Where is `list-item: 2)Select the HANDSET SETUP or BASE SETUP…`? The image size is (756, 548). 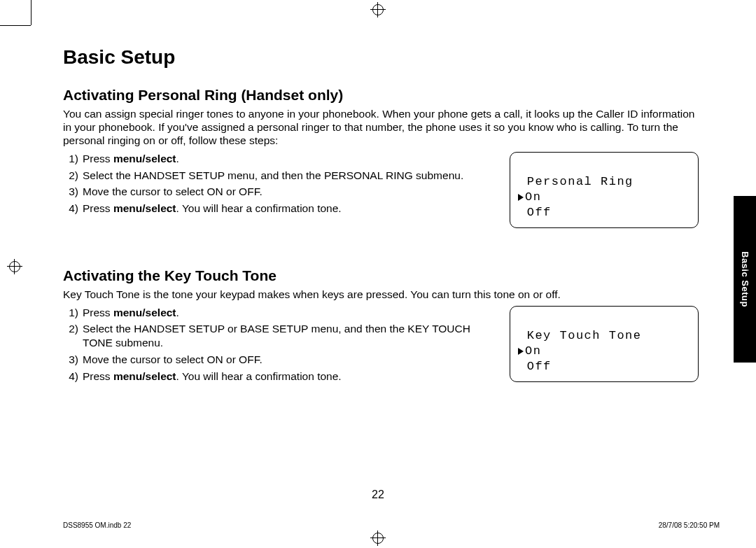 list-item: 2)Select the HANDSET SETUP or BASE SETUP… is located at coordinates (285, 336).